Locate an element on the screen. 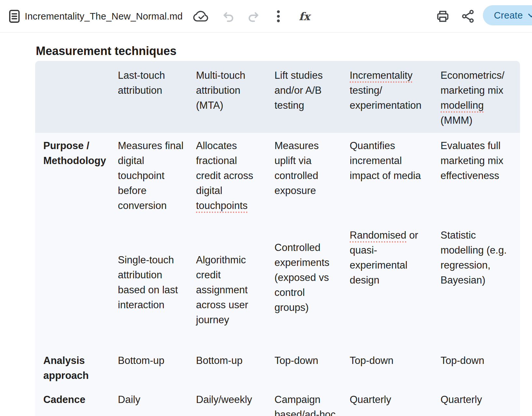 The height and width of the screenshot is (416, 532). row-header-cadence: Cadence is located at coordinates (72, 401).